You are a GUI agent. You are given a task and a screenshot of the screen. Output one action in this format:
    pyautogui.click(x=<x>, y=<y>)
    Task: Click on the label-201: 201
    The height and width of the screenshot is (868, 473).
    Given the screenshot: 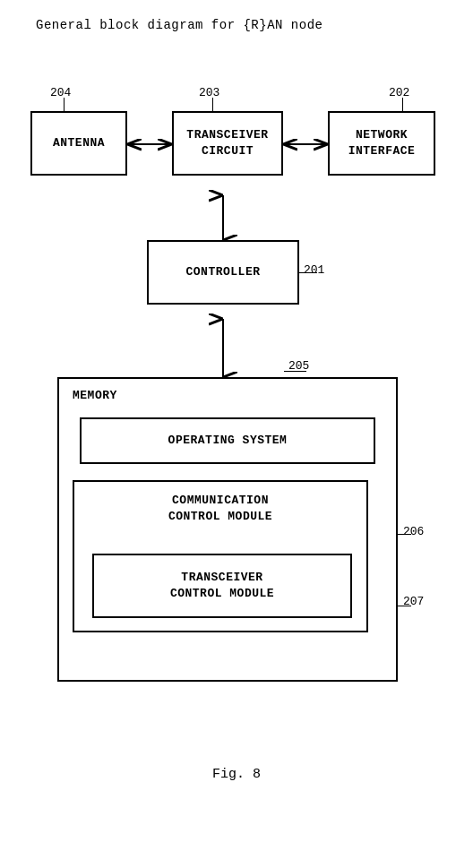 What is the action you would take?
    pyautogui.click(x=314, y=271)
    